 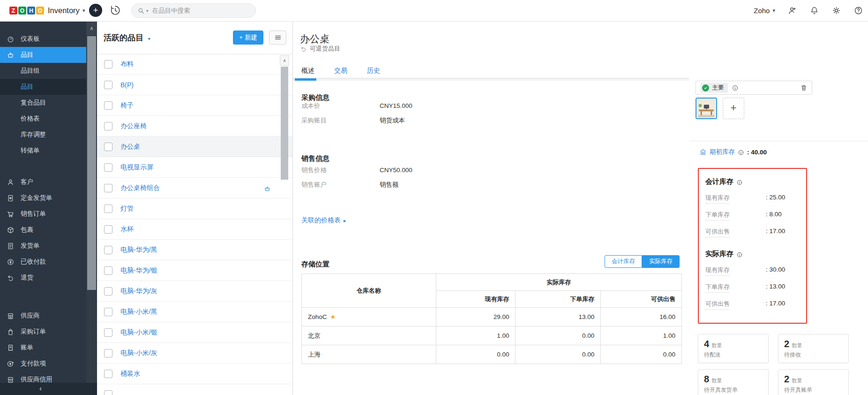 What do you see at coordinates (127, 38) in the screenshot?
I see `list-filter-dropdown: 活跃的品目 ▾` at bounding box center [127, 38].